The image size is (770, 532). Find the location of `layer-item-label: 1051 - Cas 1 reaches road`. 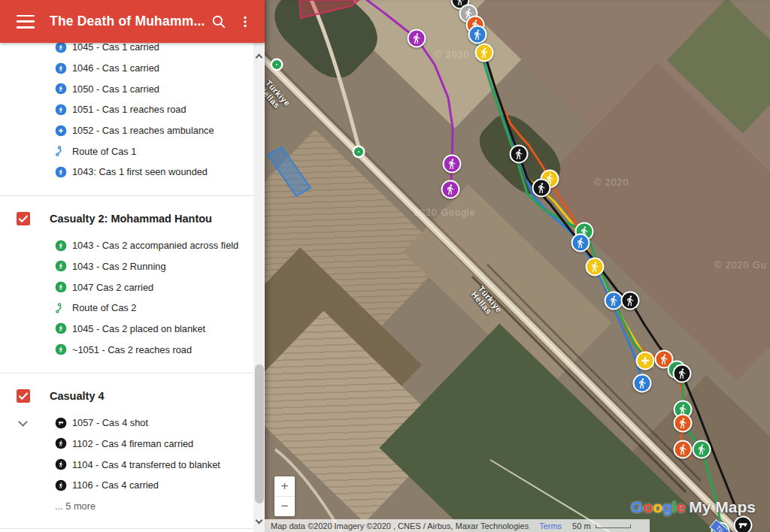

layer-item-label: 1051 - Cas 1 reaches road is located at coordinates (129, 110).